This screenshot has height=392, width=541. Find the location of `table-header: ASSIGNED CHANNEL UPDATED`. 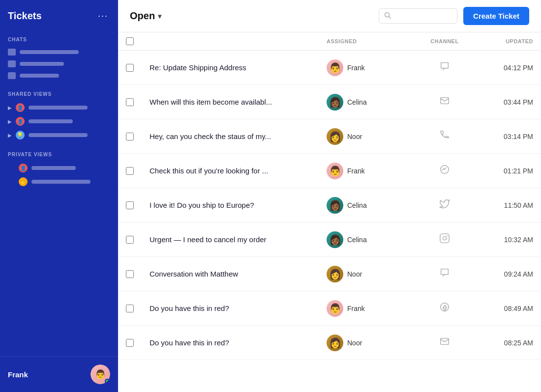

table-header: ASSIGNED CHANNEL UPDATED is located at coordinates (330, 41).